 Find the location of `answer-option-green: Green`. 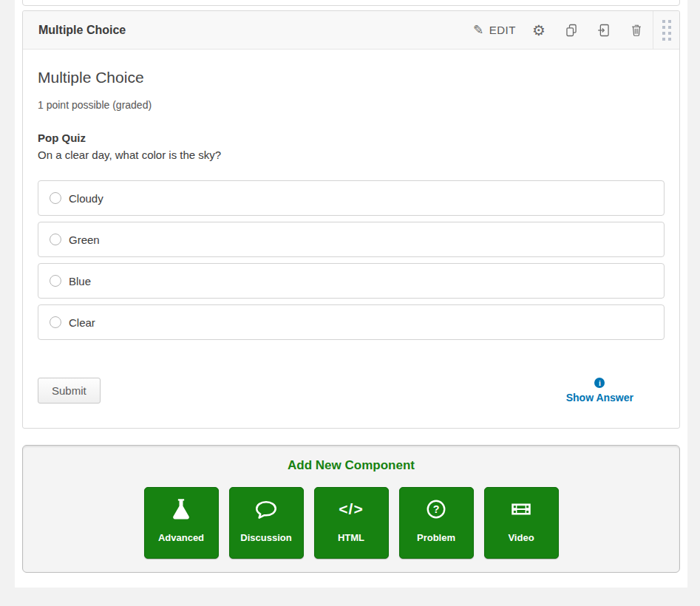

answer-option-green: Green is located at coordinates (351, 239).